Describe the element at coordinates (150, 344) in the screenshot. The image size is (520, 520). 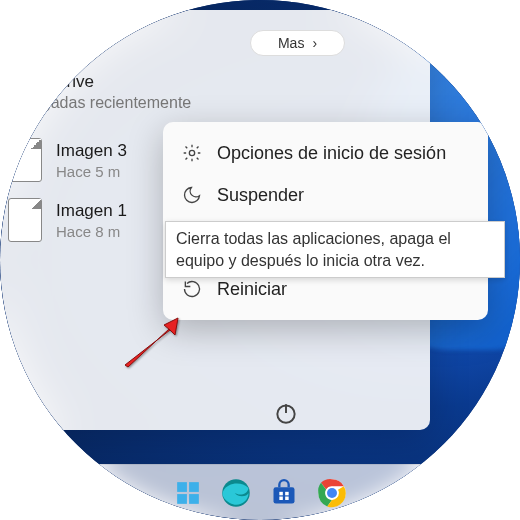
I see `pointer-arrow-icon` at that location.